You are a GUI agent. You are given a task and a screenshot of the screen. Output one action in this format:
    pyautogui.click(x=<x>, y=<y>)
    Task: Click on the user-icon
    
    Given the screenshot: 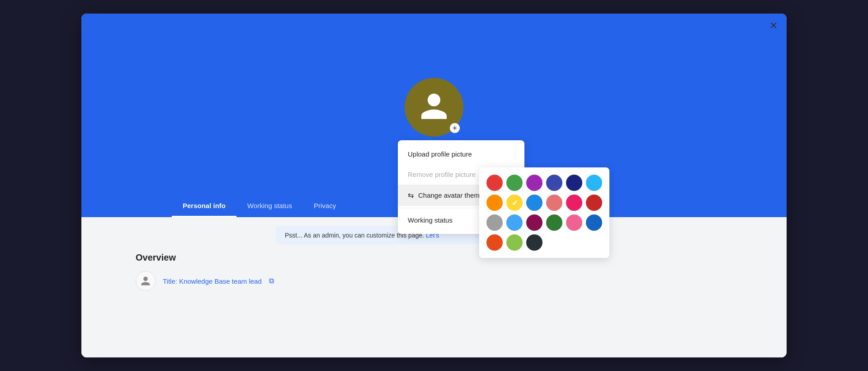 What is the action you would take?
    pyautogui.click(x=434, y=107)
    